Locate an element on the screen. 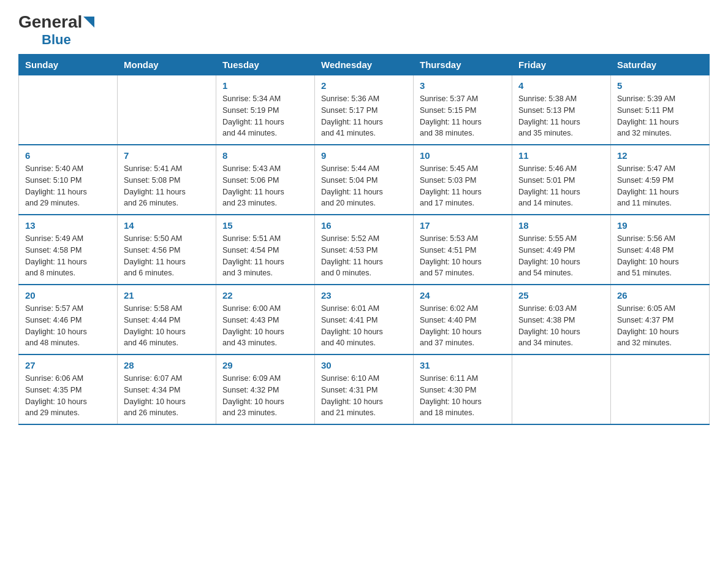 The image size is (728, 563). calendar-cell: 27Sunrise: 6:06 AM Sunset: 4:35 PM Dayli… is located at coordinates (69, 389).